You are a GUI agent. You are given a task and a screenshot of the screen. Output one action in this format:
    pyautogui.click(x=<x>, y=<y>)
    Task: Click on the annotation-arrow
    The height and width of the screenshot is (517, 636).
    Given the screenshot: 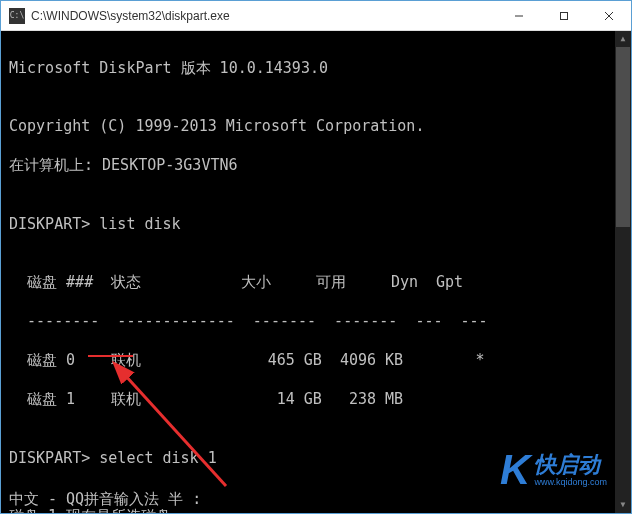 What is the action you would take?
    pyautogui.click(x=181, y=431)
    